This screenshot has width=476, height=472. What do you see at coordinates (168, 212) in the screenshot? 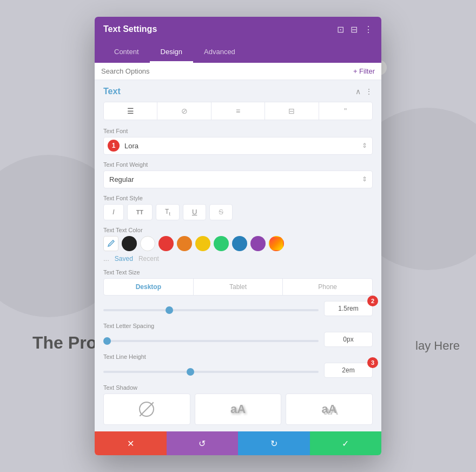
I see `capitalize-btn: Tt` at bounding box center [168, 212].